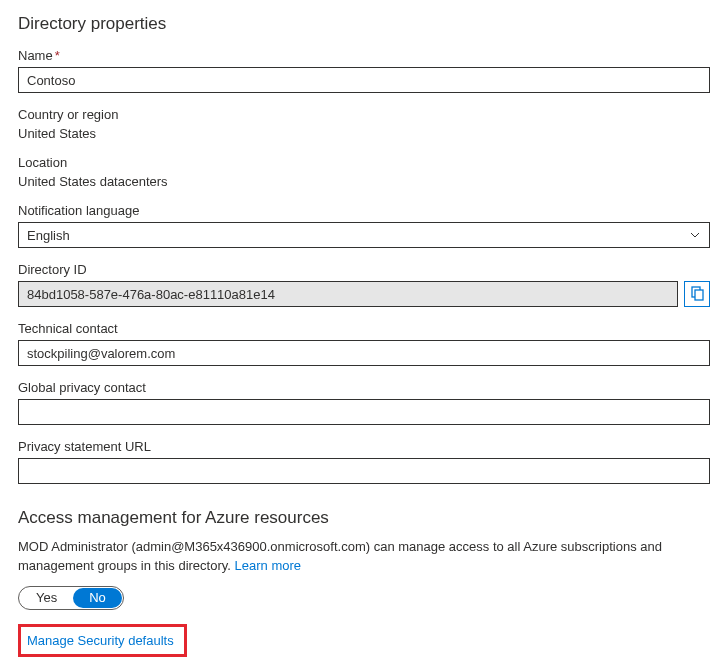  What do you see at coordinates (697, 294) in the screenshot?
I see `copy-icon` at bounding box center [697, 294].